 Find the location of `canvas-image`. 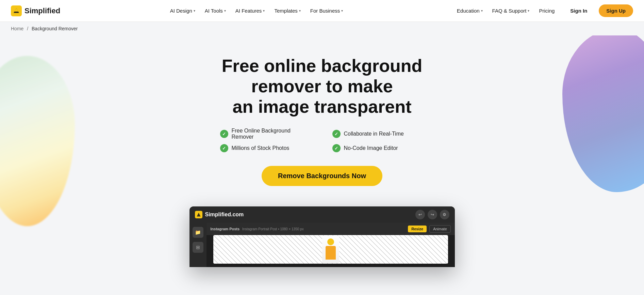

canvas-image is located at coordinates (331, 249).